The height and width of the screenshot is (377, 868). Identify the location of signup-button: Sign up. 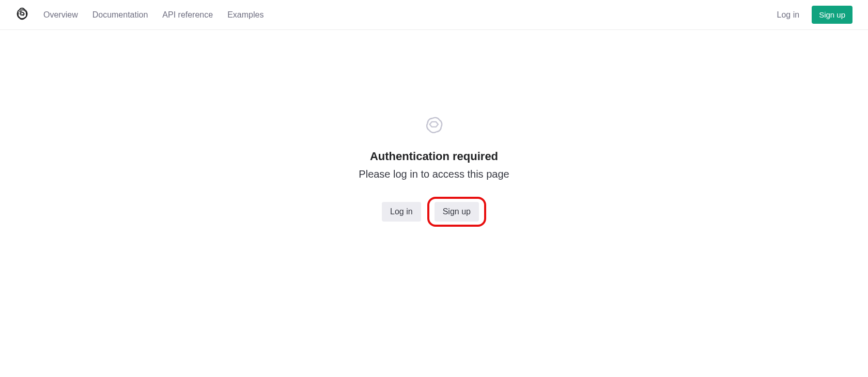
(457, 212).